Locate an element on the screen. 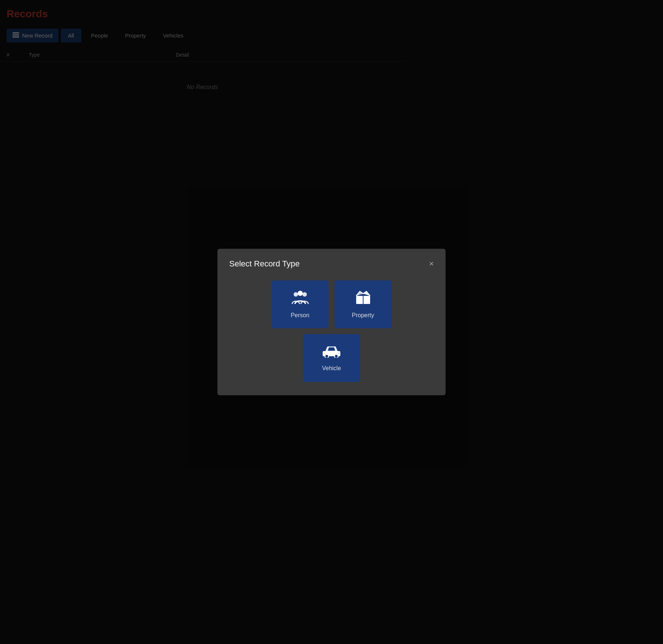 The width and height of the screenshot is (663, 644). vehicle-icon is located at coordinates (332, 353).